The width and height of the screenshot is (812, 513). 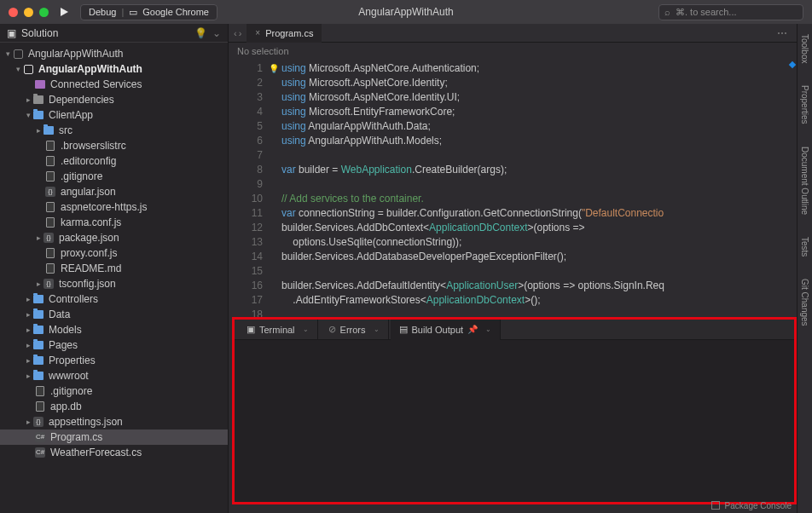 I want to click on tree-controllers: ▸Controllers, so click(x=114, y=299).